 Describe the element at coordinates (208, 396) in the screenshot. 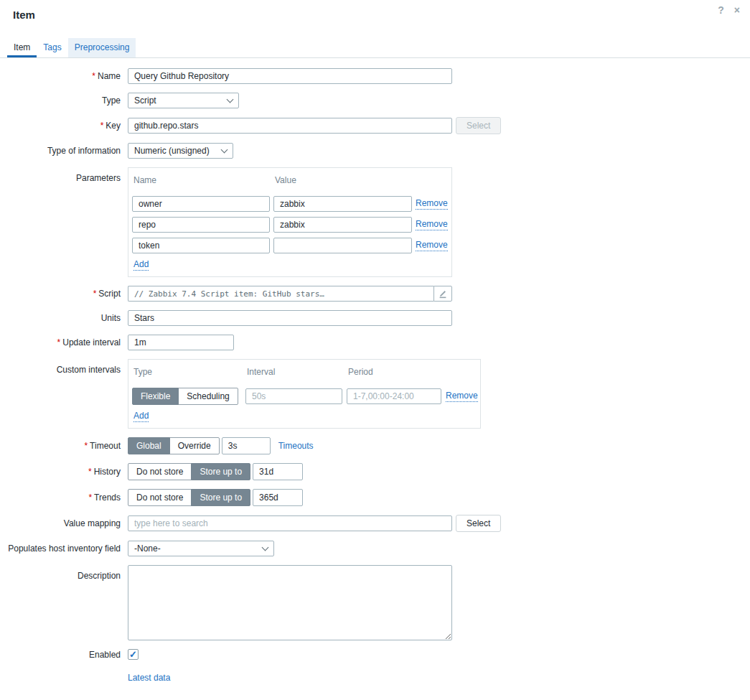

I see `scheduling-toggle: Scheduling` at that location.